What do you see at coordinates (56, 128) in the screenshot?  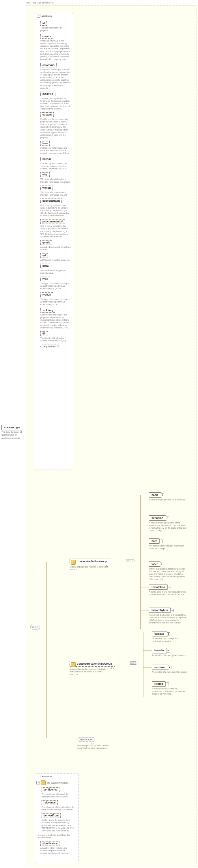 I see `attr-desc: If set to true the corresponding propert…` at bounding box center [56, 128].